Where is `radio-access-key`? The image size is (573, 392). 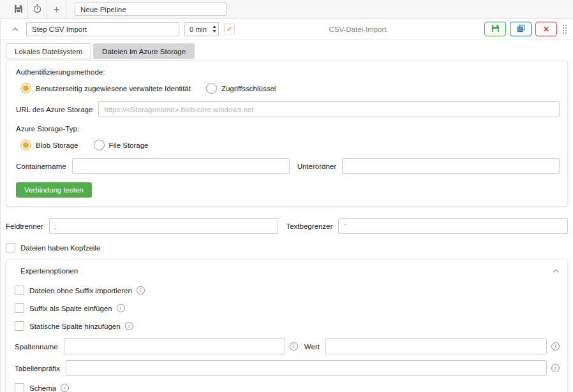 radio-access-key is located at coordinates (212, 88).